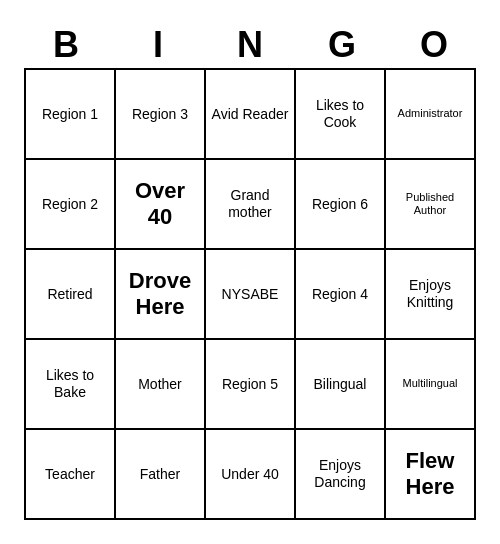  What do you see at coordinates (71, 115) in the screenshot?
I see `bingo-cell: Region 1` at bounding box center [71, 115].